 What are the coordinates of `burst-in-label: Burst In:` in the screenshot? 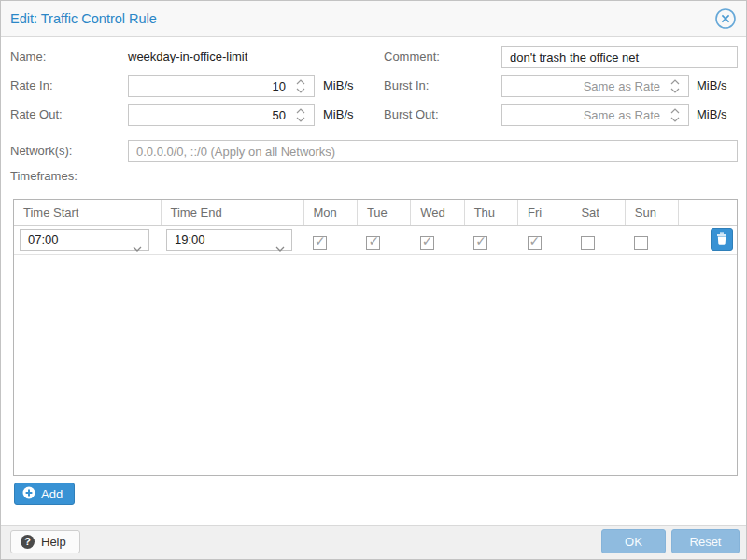 It's located at (406, 86).